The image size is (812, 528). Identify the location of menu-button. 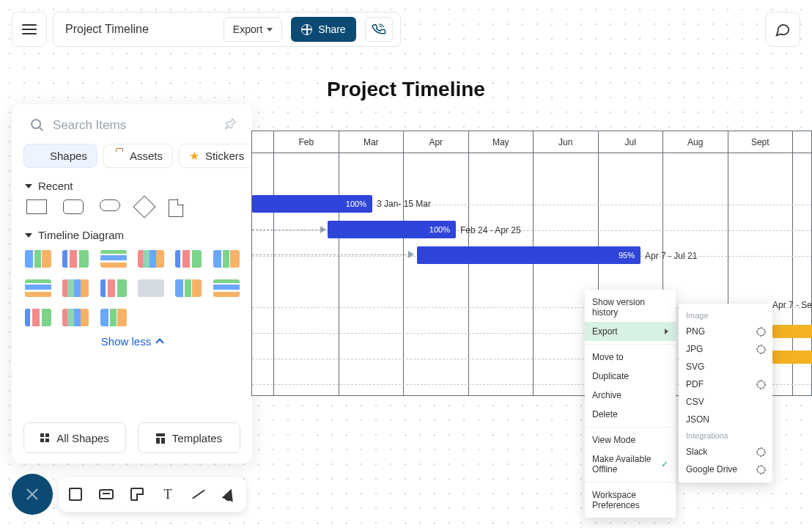
(29, 29).